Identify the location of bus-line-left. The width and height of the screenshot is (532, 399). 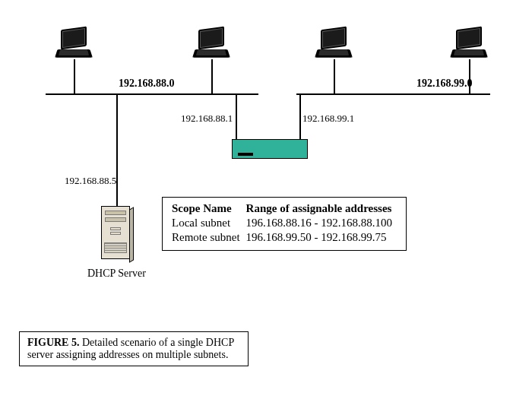
(152, 94).